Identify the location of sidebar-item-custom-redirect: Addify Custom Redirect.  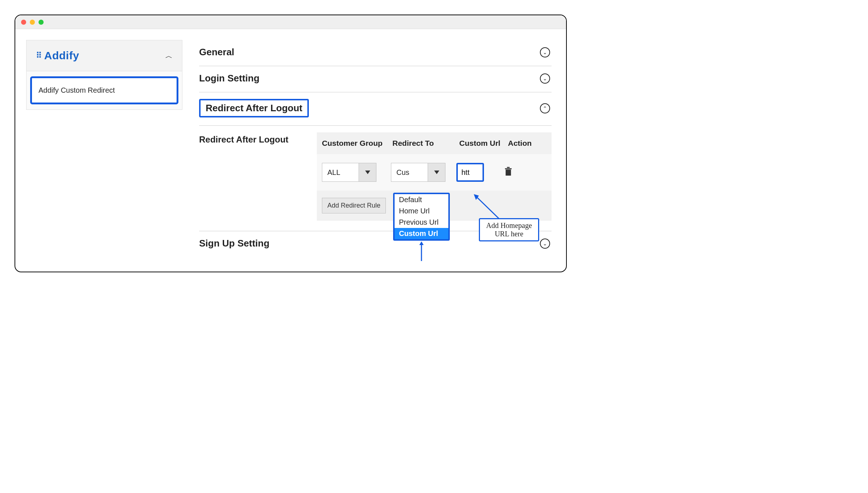
(104, 90).